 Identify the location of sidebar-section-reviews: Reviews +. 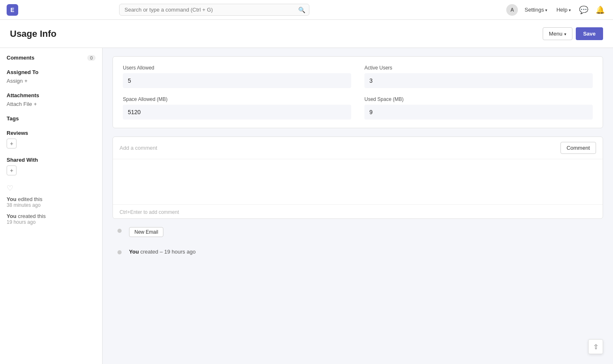
(51, 139).